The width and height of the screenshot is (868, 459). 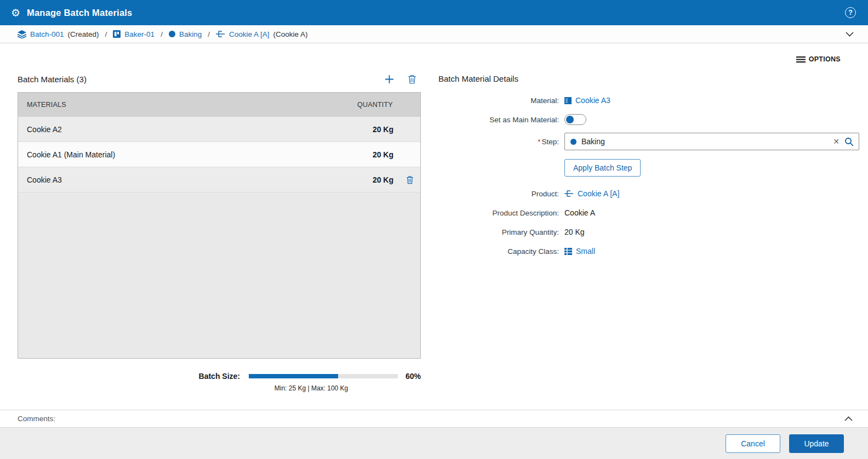 What do you see at coordinates (598, 194) in the screenshot?
I see `product-link: Cookie A [A]` at bounding box center [598, 194].